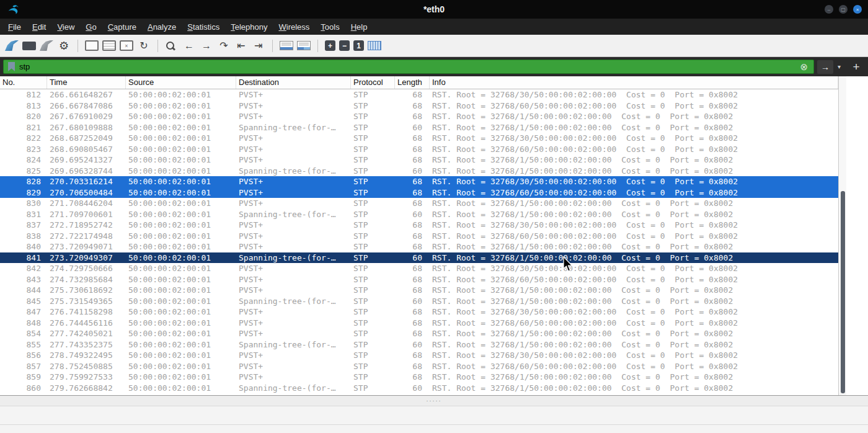 The image size is (868, 433). I want to click on zoom-out-icon: −, so click(345, 46).